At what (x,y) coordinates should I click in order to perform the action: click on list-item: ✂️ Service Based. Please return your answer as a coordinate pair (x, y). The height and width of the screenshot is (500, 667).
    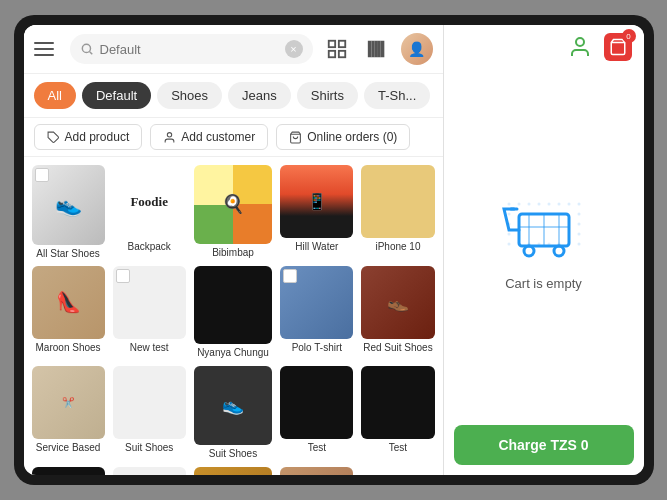
    Looking at the image, I should click on (68, 412).